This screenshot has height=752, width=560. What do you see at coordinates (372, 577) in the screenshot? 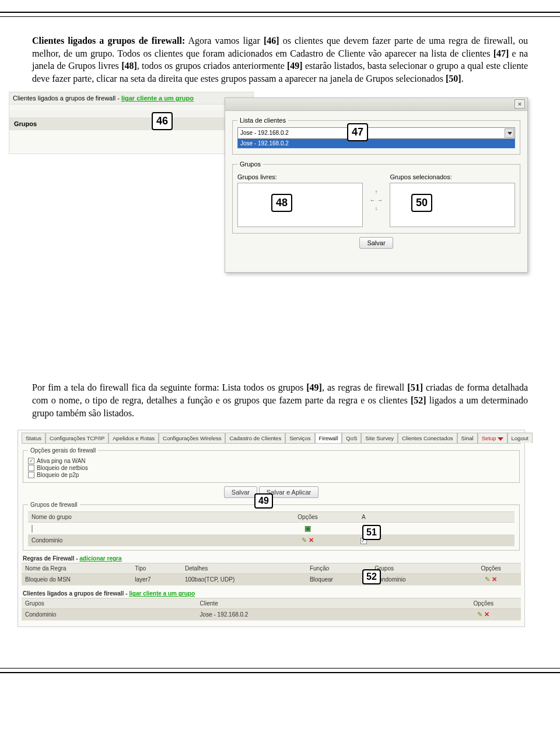
I see `annotation-52: 52` at bounding box center [372, 577].